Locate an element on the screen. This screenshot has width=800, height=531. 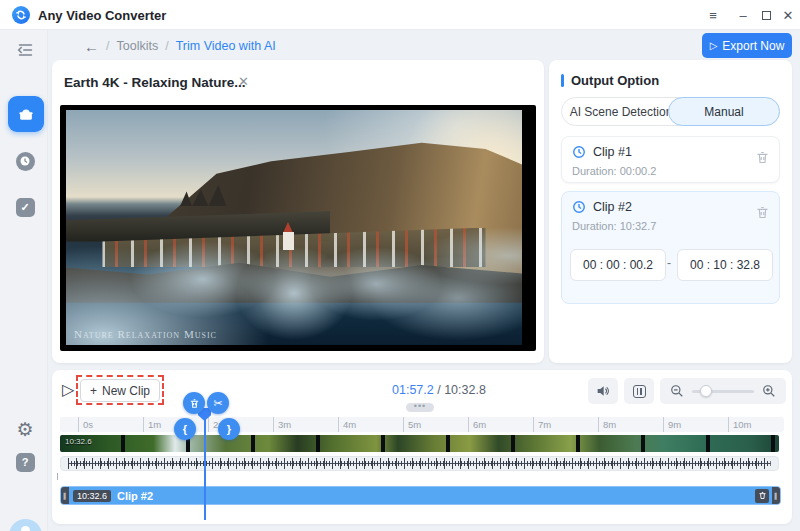
audio-waveform-track is located at coordinates (420, 464).